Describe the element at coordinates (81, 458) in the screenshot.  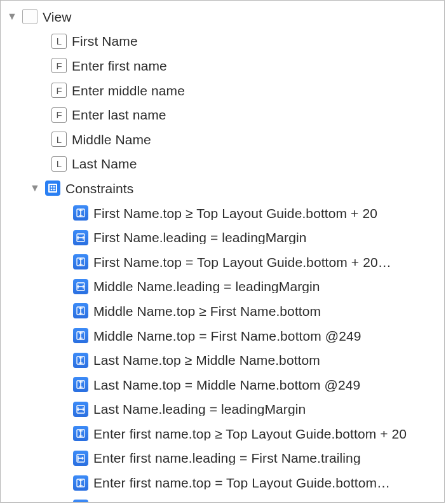
I see `horizontal-spacing-icon` at that location.